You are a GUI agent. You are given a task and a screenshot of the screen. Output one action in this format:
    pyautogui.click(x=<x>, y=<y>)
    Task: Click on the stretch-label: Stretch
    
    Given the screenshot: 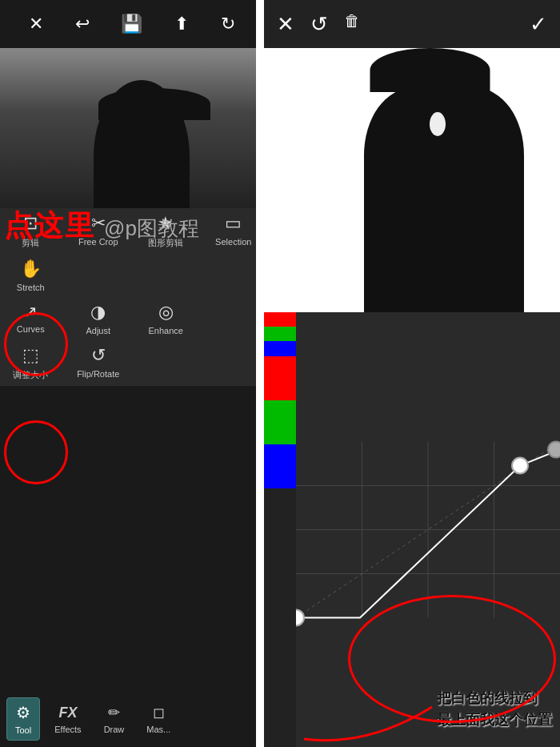 What is the action you would take?
    pyautogui.click(x=30, y=287)
    